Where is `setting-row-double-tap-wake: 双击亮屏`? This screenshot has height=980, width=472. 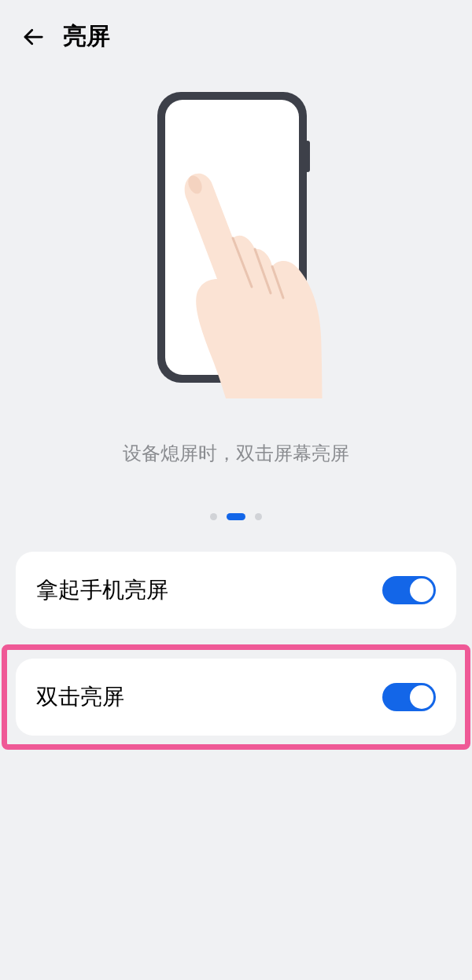
setting-row-double-tap-wake: 双击亮屏 is located at coordinates (236, 697).